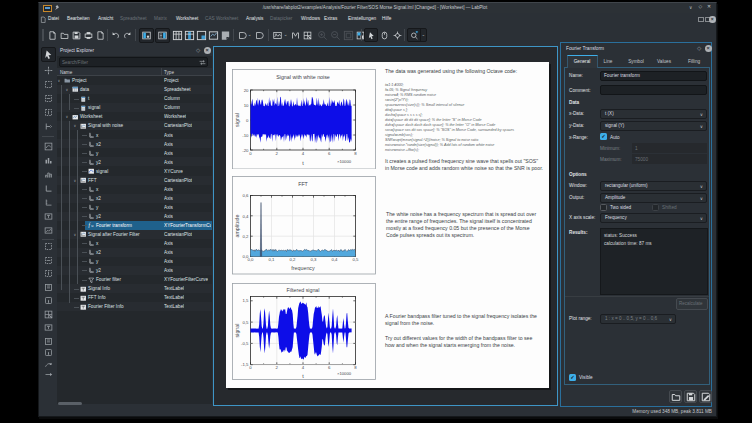 The height and width of the screenshot is (423, 752). What do you see at coordinates (245, 344) in the screenshot?
I see `svg-text: -0,5` at bounding box center [245, 344].